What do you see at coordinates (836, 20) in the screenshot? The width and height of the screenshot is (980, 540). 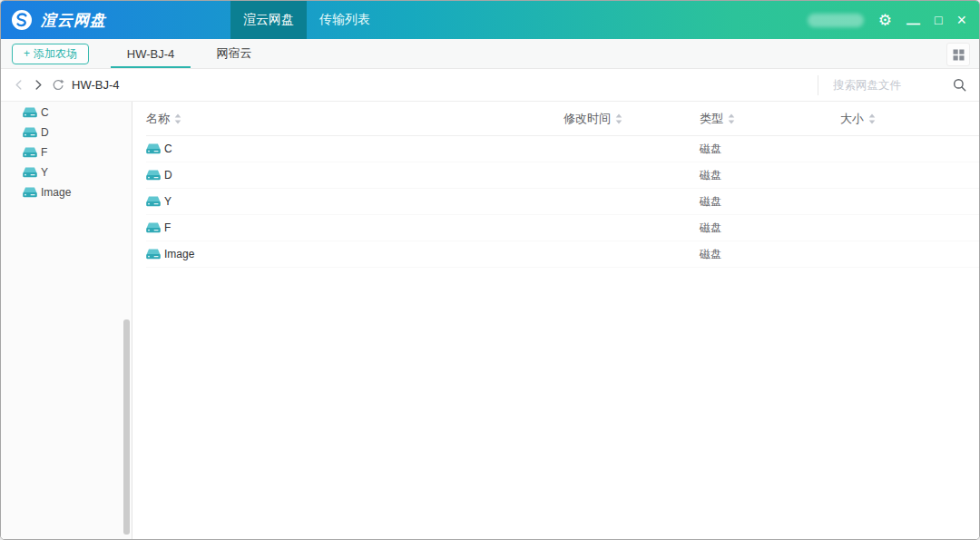 I see `username-blurred` at bounding box center [836, 20].